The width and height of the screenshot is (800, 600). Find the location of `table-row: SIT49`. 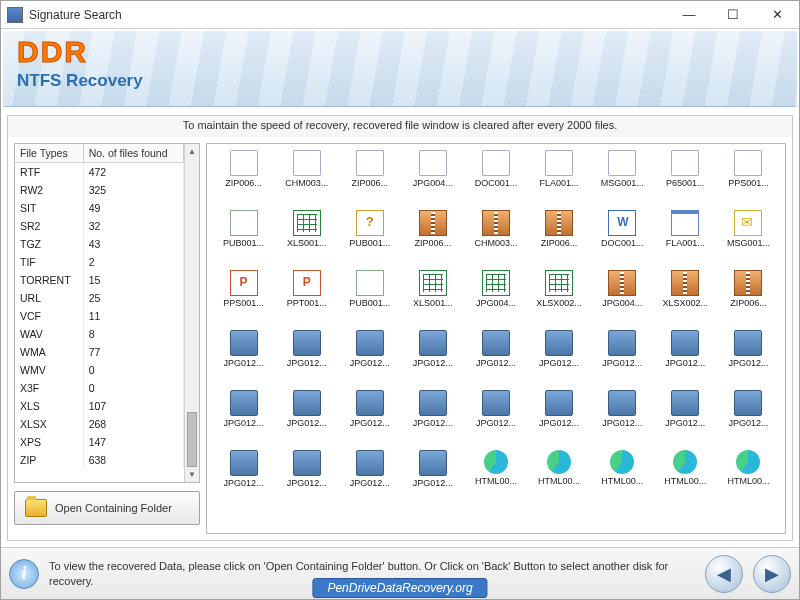

table-row: SIT49 is located at coordinates (100, 208).